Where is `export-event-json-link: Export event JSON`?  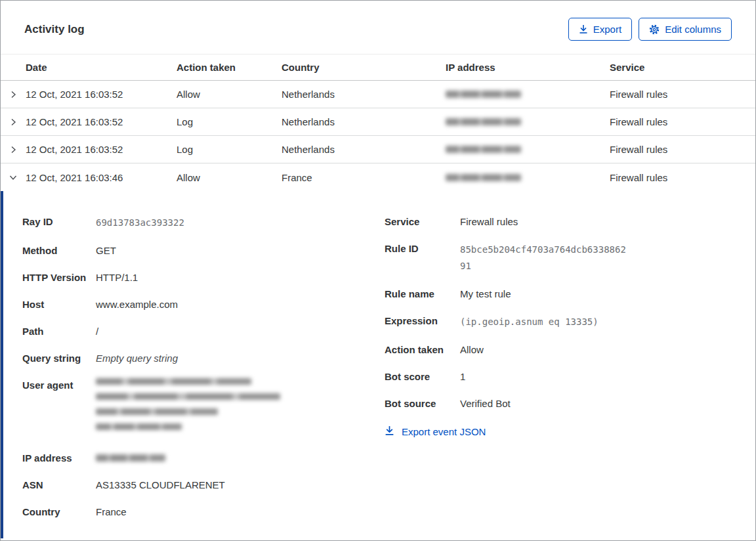
export-event-json-link: Export event JSON is located at coordinates (568, 432).